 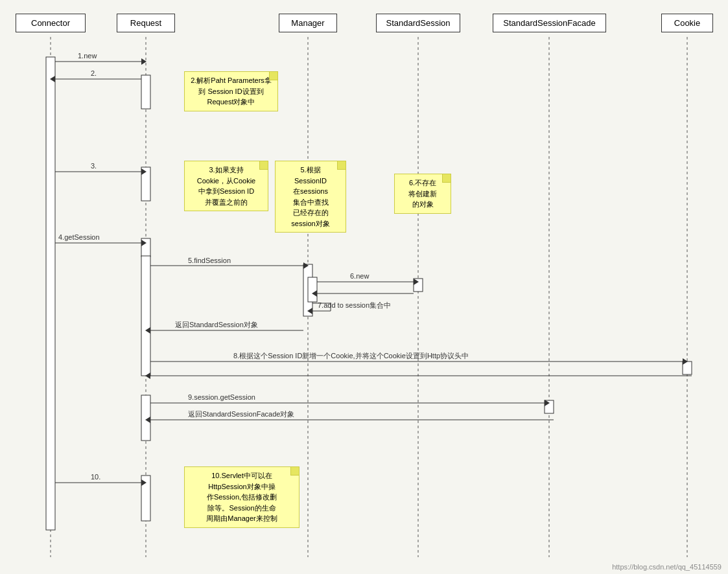 I want to click on svg-text: 返回StandardSessionFacade对象, so click(x=241, y=414).